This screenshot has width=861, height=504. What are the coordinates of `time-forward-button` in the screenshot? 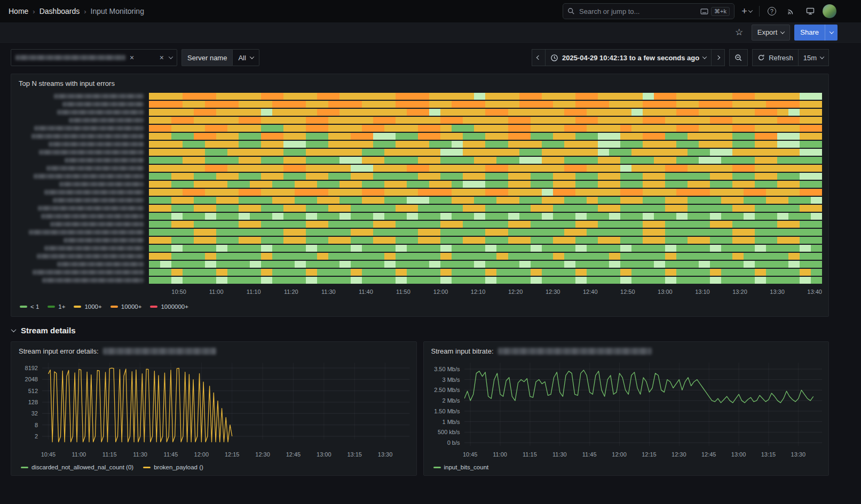 It's located at (718, 58).